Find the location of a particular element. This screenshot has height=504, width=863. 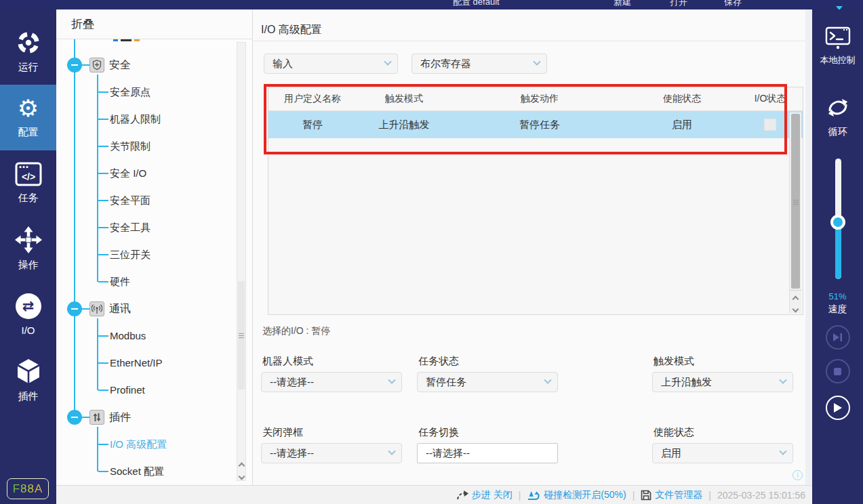

tree-scrollbar-thumb is located at coordinates (241, 335).